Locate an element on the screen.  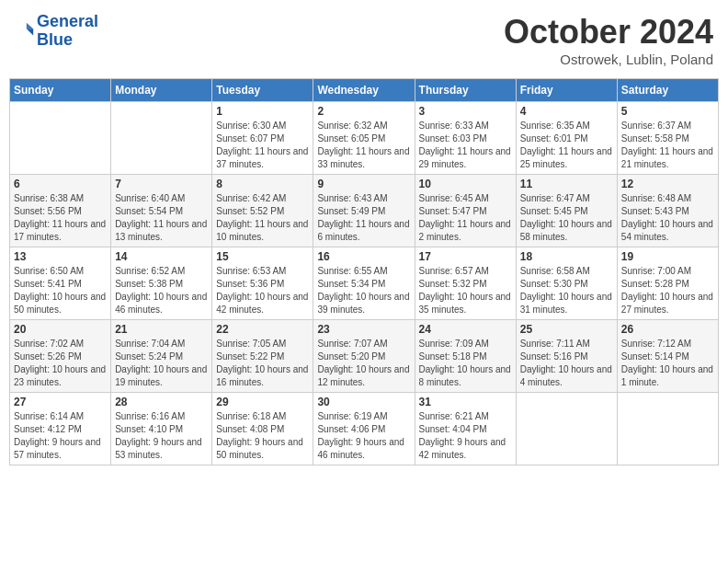
day-detail: Sunrise: 6:48 AMSunset: 5:43 PMDaylight:… is located at coordinates (667, 218).